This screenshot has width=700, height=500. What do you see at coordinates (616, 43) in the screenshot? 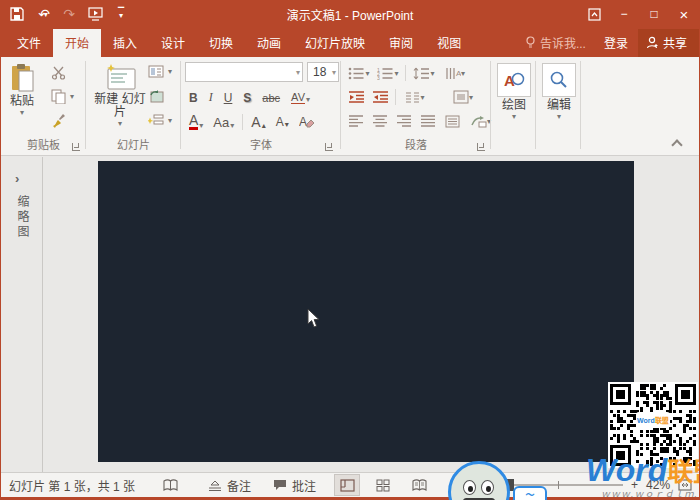
I see `sign-in-button: 登录` at bounding box center [616, 43].